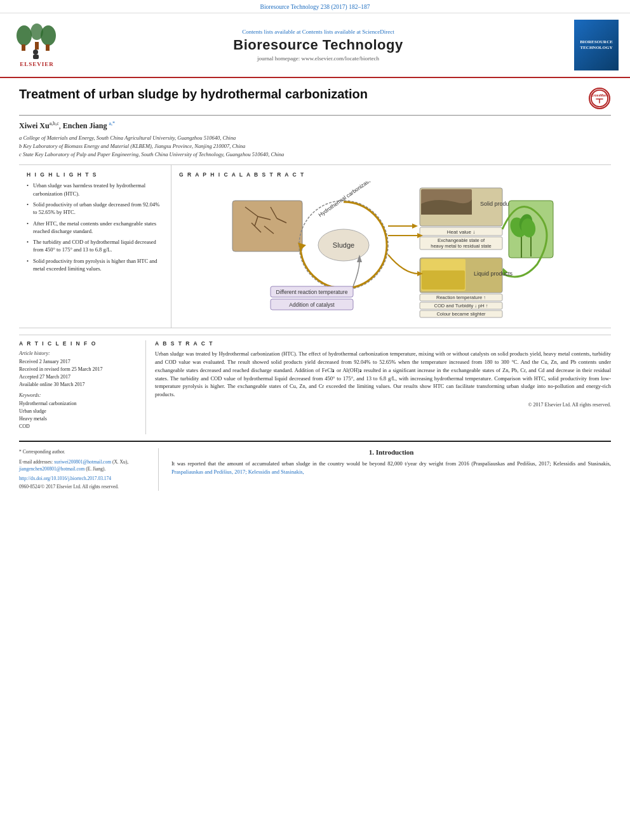 The width and height of the screenshot is (630, 840). Describe the element at coordinates (79, 411) in the screenshot. I see `keywords-section: Keywords: Hydrothermal carbonization Urb…` at that location.